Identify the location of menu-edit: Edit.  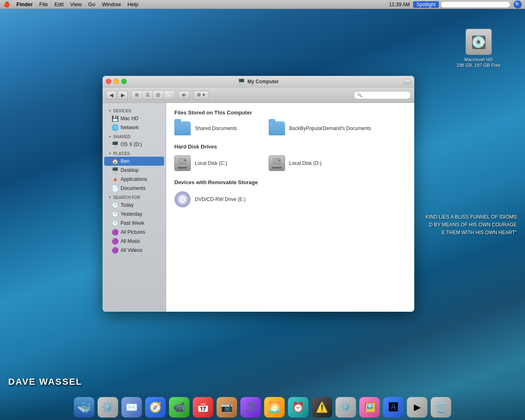
(59, 4).